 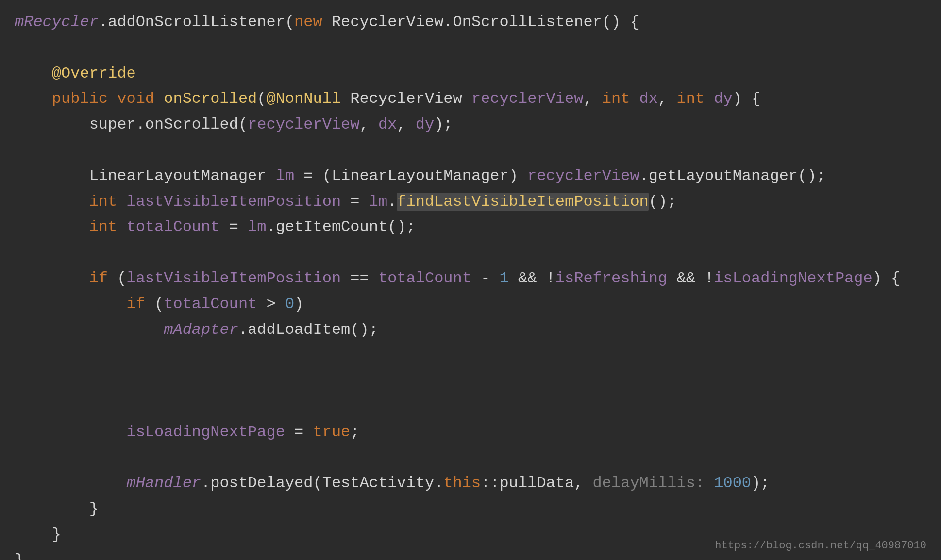 What do you see at coordinates (470, 22) in the screenshot?
I see `code-line-1: mRecycler.addOnScrollListener(new Recycl…` at bounding box center [470, 22].